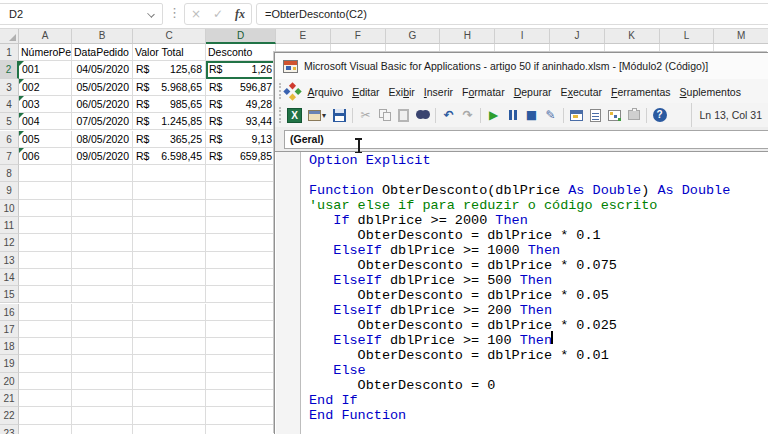 Image resolution: width=768 pixels, height=434 pixels. Describe the element at coordinates (170, 104) in the screenshot. I see `cell-C4: R$985,65` at that location.